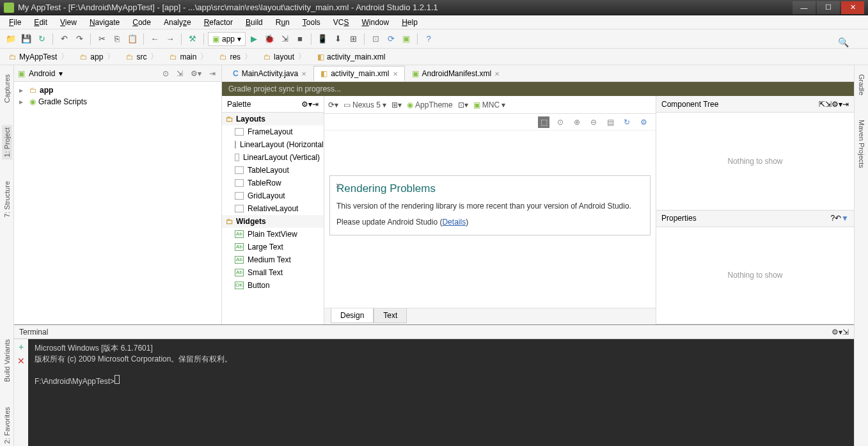 This screenshot has width=868, height=446. What do you see at coordinates (351, 57) in the screenshot?
I see `crumb-file: ◧activity_main.xml` at bounding box center [351, 57].